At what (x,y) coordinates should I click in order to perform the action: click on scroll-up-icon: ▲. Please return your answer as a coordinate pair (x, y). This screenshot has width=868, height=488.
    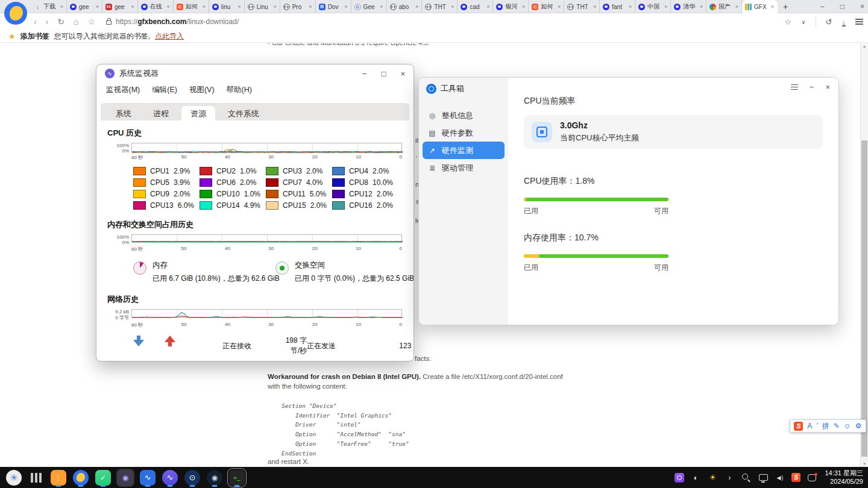
    Looking at the image, I should click on (864, 46).